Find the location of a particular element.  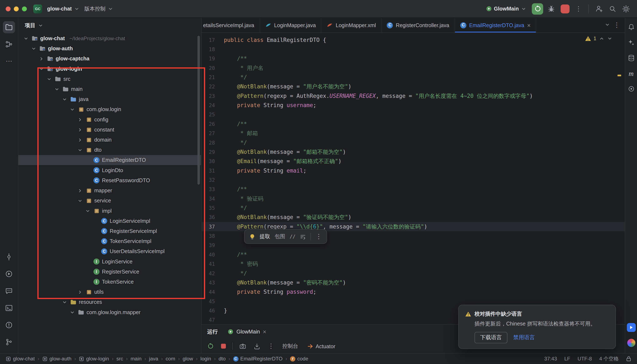

structure-toolwindow-button is located at coordinates (9, 44).